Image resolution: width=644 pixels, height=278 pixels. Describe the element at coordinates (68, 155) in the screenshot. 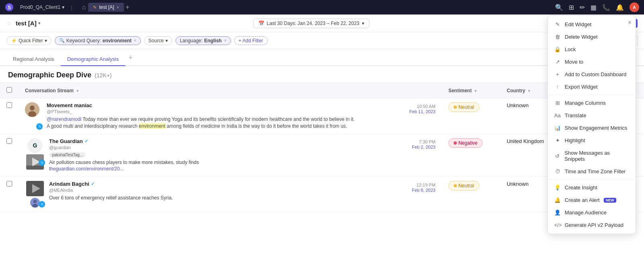

I see `conversation-tag-2: pakshalTestTag...` at that location.